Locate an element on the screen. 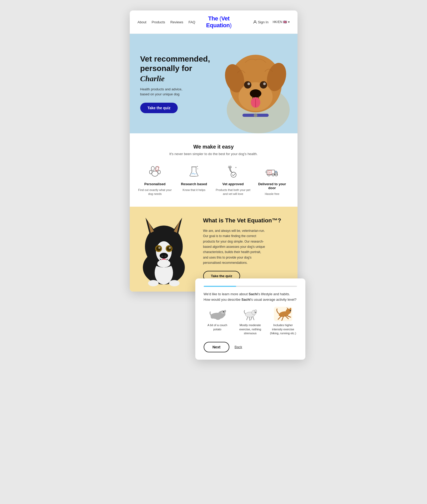 The width and height of the screenshot is (427, 504). truck-icon: V is located at coordinates (272, 172).